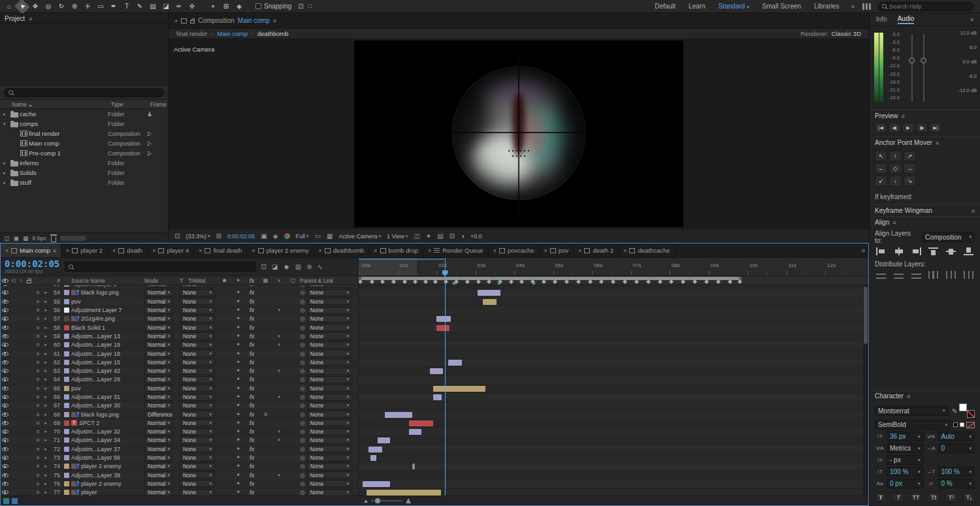 The image size is (980, 506). What do you see at coordinates (378, 501) in the screenshot?
I see `zoom-slider-knob` at bounding box center [378, 501].